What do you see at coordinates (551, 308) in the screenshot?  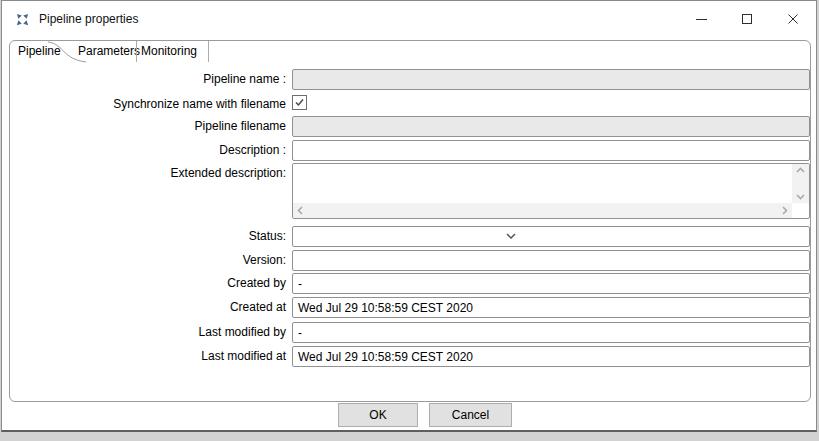 I see `created-at-input` at bounding box center [551, 308].